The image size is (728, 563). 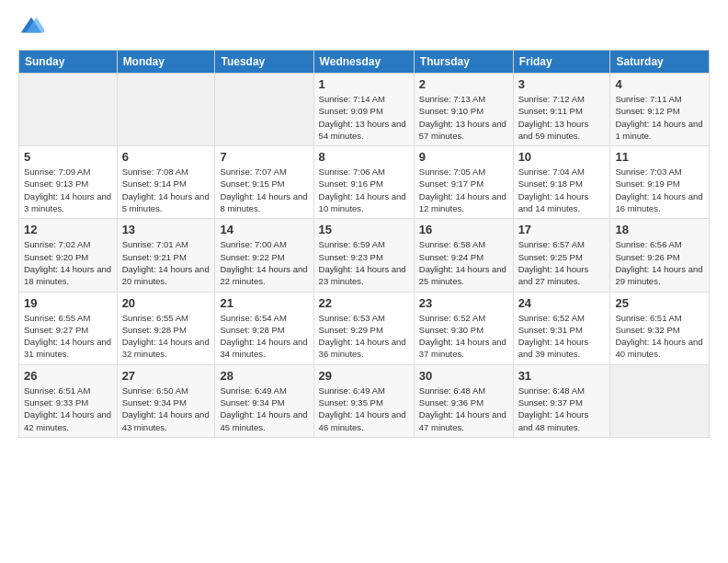 What do you see at coordinates (364, 63) in the screenshot?
I see `day-header-wednesday: Wednesday` at bounding box center [364, 63].